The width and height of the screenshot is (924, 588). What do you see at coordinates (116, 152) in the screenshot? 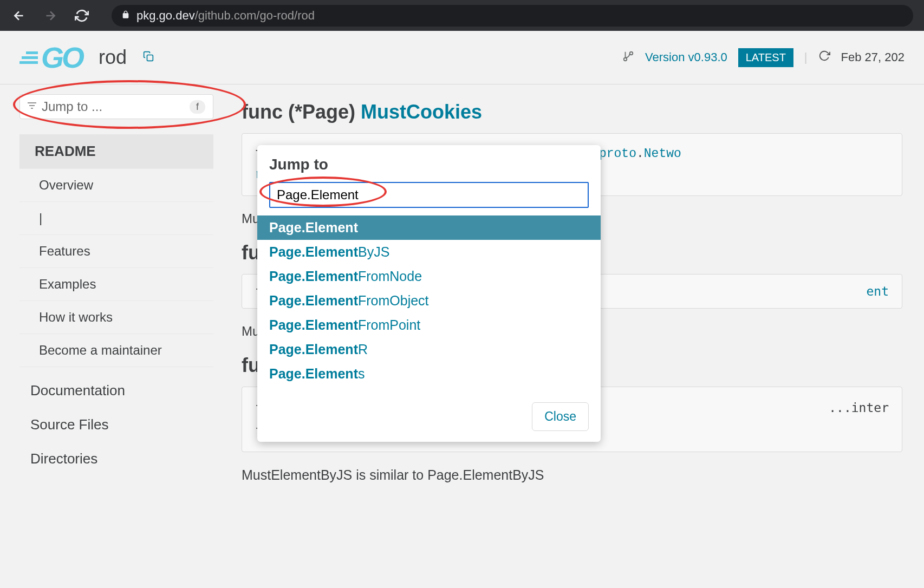
I see `sidebar-item-readme: README` at bounding box center [116, 152].